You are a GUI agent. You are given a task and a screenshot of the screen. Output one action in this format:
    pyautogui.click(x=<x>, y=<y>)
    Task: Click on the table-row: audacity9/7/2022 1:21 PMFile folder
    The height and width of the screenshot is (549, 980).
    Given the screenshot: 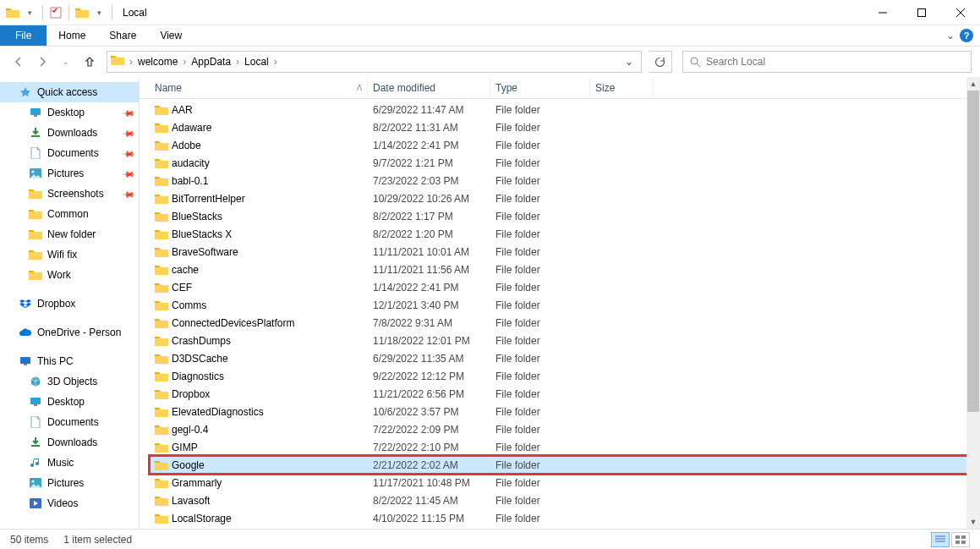 What is the action you would take?
    pyautogui.click(x=565, y=162)
    